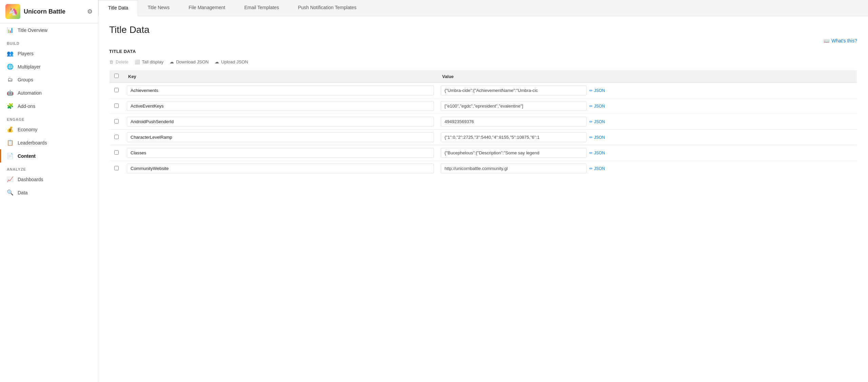 The height and width of the screenshot is (382, 868). Describe the element at coordinates (328, 8) in the screenshot. I see `tab-push-notification-templates: Push Notification Templates` at that location.